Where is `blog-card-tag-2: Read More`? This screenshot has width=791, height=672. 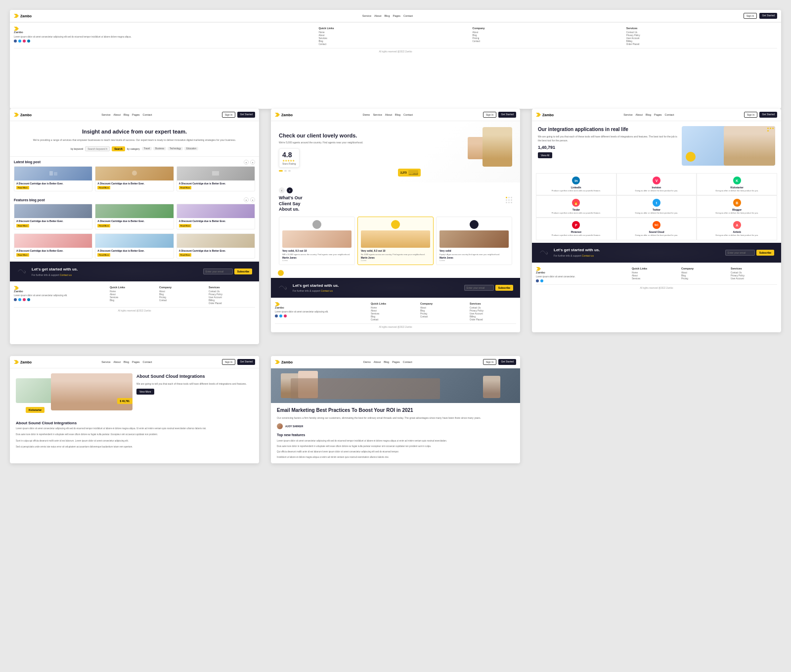
blog-card-tag-2: Read More is located at coordinates (104, 188).